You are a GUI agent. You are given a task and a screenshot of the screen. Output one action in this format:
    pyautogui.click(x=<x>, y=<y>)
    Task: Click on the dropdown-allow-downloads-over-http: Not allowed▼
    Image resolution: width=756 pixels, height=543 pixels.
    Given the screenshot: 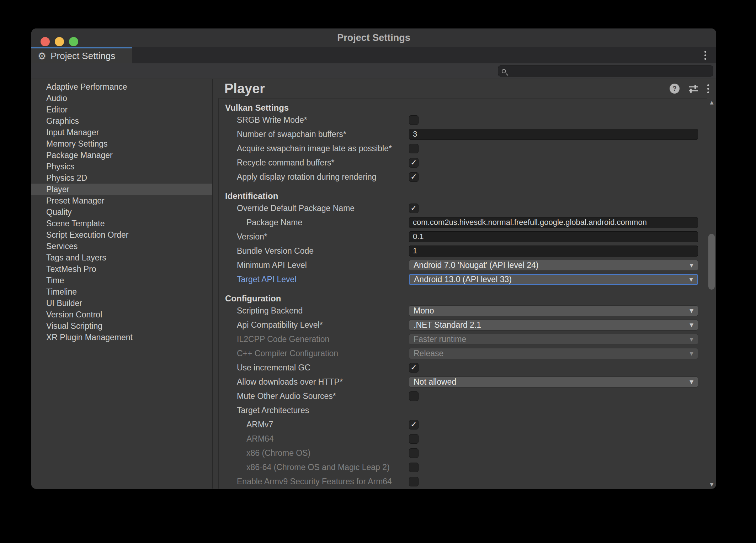 What is the action you would take?
    pyautogui.click(x=553, y=382)
    